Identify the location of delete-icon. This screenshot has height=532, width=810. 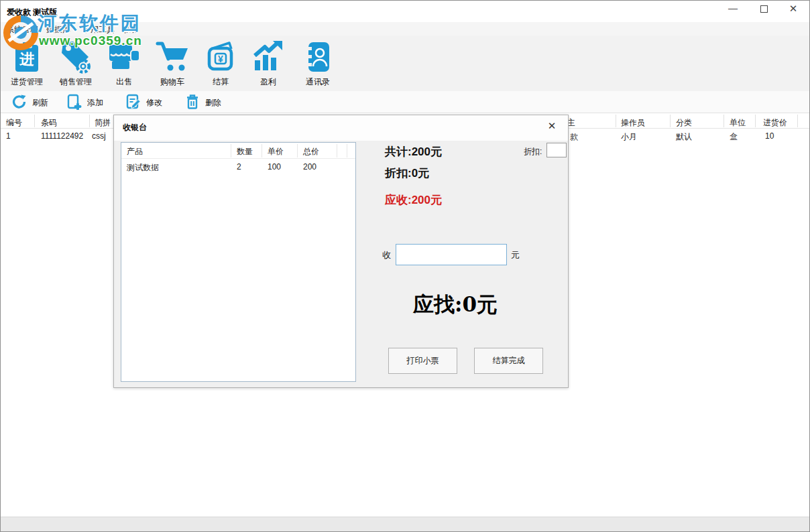
(192, 103).